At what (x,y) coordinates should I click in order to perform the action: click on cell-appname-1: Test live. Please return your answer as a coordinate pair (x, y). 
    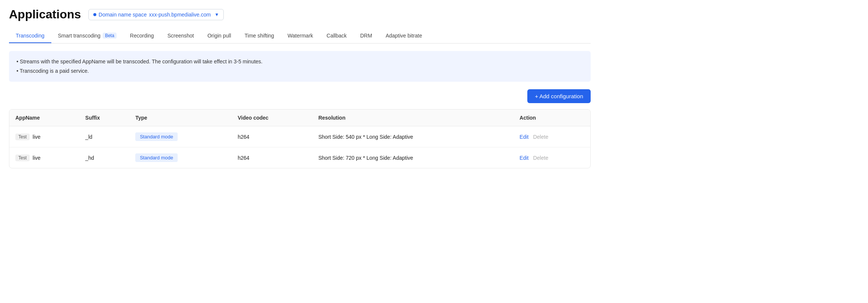
    Looking at the image, I should click on (44, 158).